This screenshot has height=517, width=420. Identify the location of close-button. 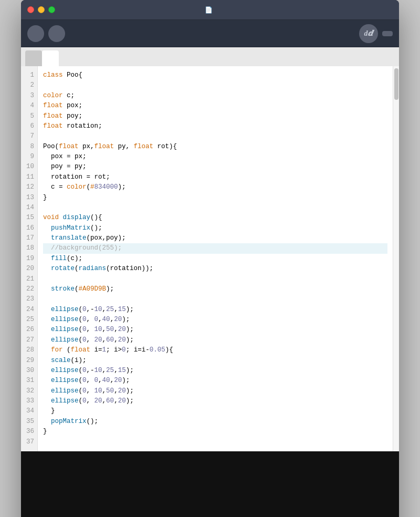
(30, 9).